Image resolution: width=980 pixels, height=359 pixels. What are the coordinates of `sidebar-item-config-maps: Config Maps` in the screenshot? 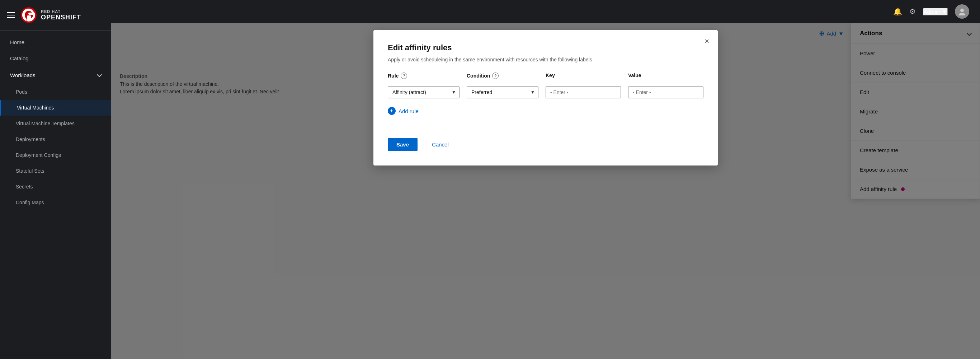 It's located at (56, 203).